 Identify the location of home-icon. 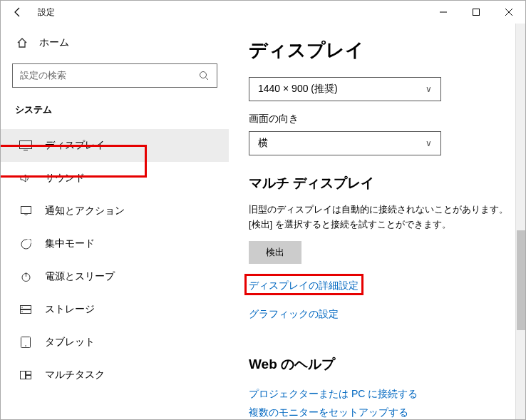
(22, 43).